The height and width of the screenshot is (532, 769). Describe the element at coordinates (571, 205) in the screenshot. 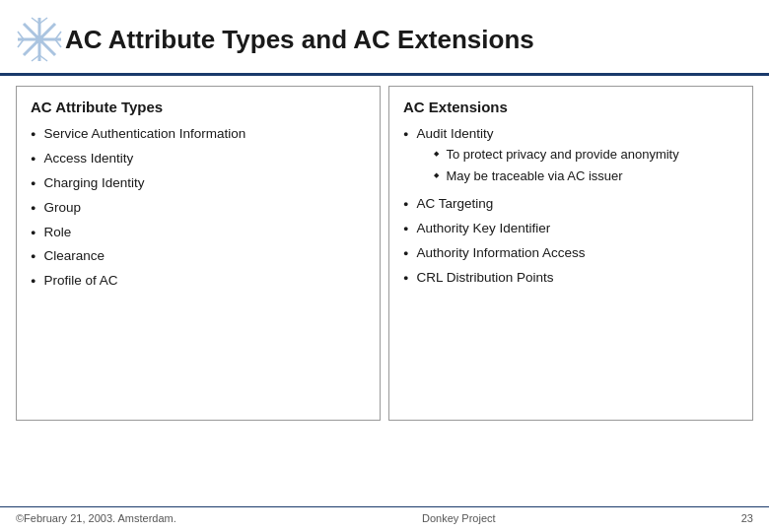

I see `list-item: AC Targeting` at that location.